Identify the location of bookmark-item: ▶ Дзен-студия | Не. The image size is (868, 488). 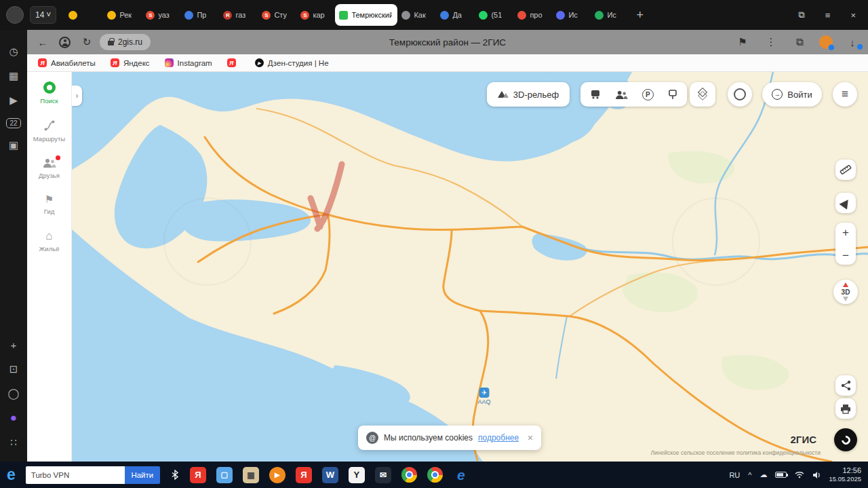
(292, 62).